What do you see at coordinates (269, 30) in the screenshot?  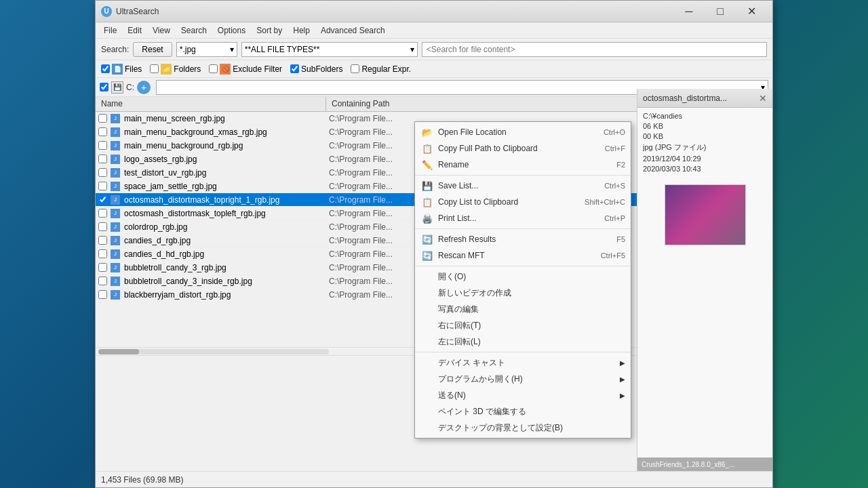 I see `menu-sortby: Sort by` at bounding box center [269, 30].